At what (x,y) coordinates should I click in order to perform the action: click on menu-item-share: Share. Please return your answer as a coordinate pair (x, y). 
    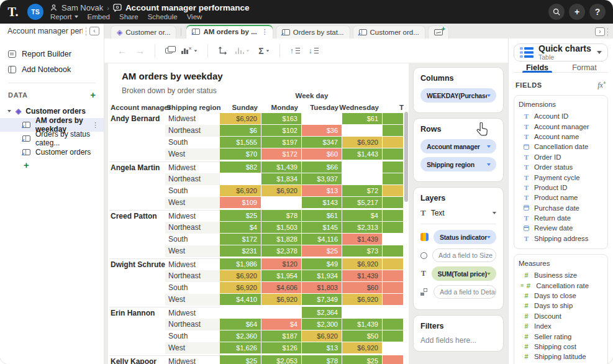
    Looking at the image, I should click on (129, 17).